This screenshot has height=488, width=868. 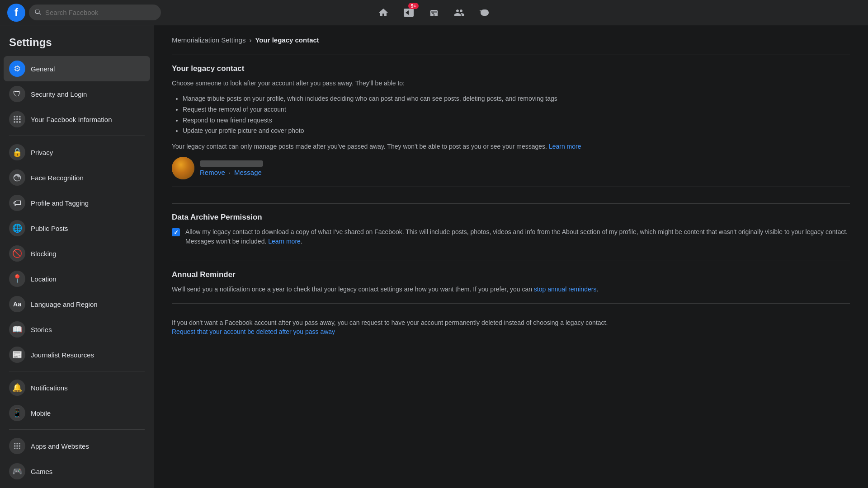 I want to click on watch-badge: 9+, so click(x=413, y=6).